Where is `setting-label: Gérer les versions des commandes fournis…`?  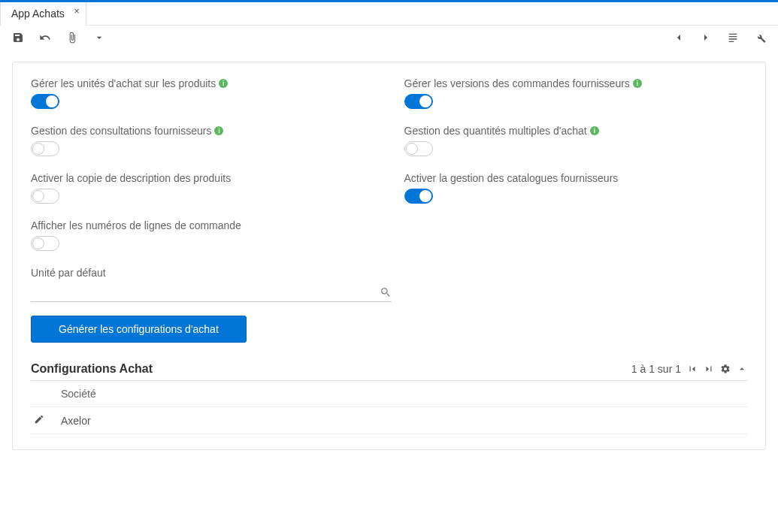 setting-label: Gérer les versions des commandes fournis… is located at coordinates (576, 83).